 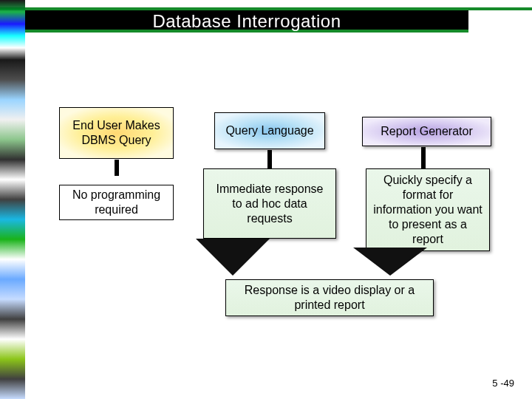 I want to click on box-query-language-label: Query Language, so click(x=269, y=131).